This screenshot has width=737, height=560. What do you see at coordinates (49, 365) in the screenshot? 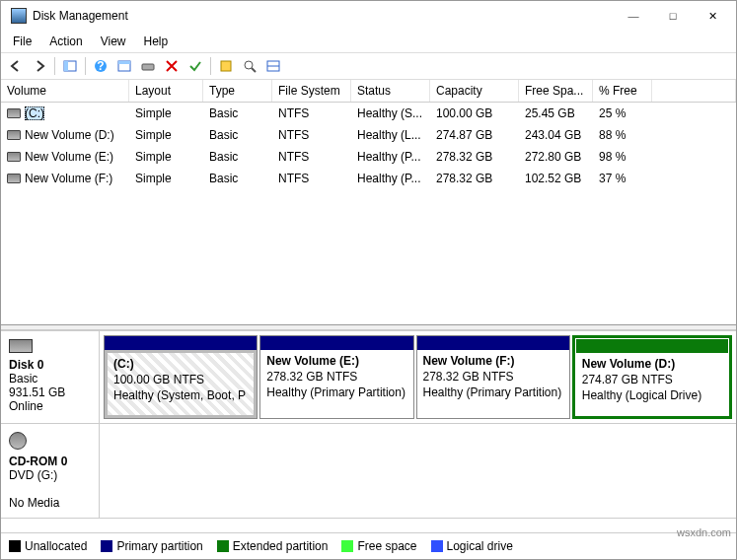
I see `disk0-name: Disk 0` at bounding box center [49, 365].